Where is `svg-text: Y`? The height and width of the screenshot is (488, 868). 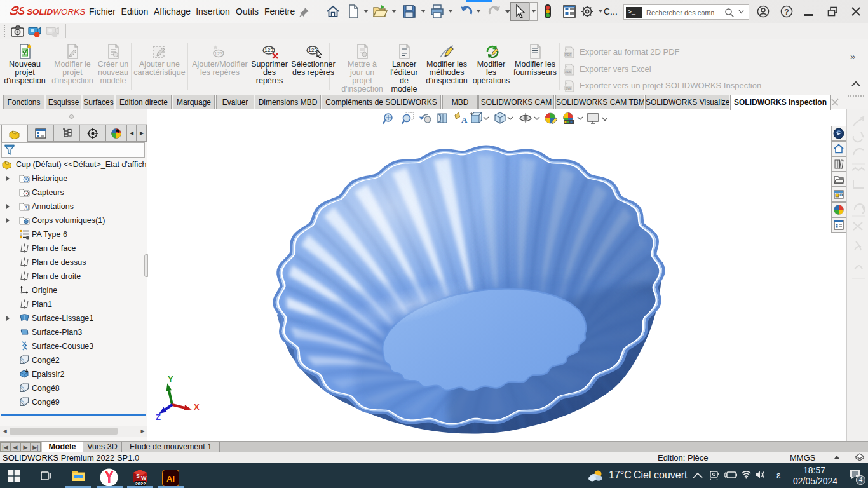 svg-text: Y is located at coordinates (170, 379).